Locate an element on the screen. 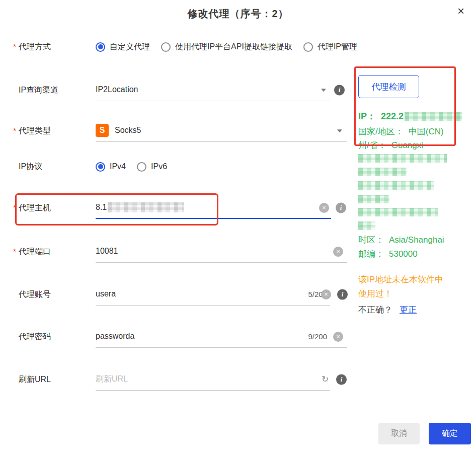  radio-proxy-ip-manage-label: 代理IP管理 is located at coordinates (337, 47).